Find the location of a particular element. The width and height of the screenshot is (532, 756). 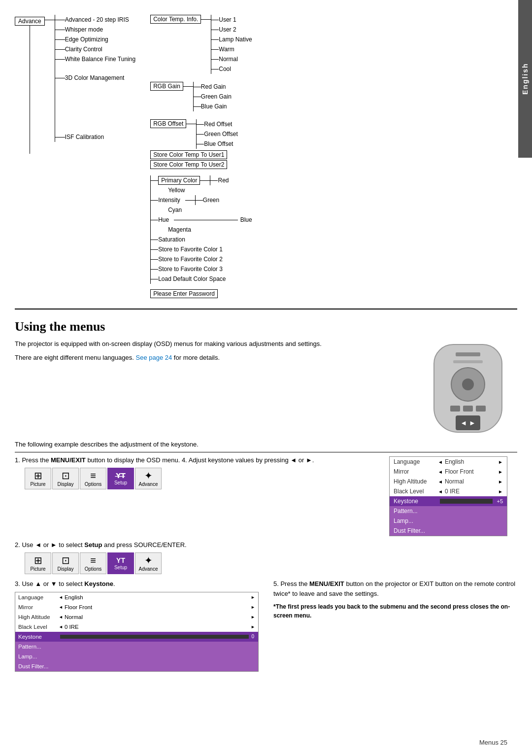

intensity-label: Intensity is located at coordinates (169, 200).